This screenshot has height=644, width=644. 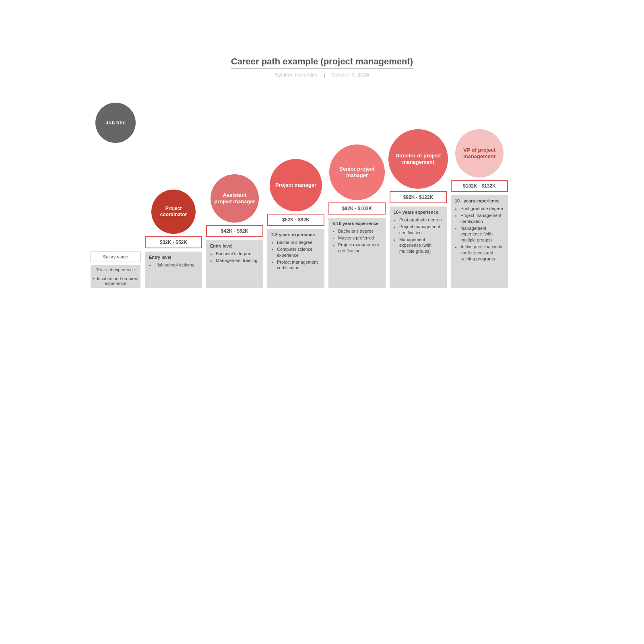 What do you see at coordinates (235, 231) in the screenshot?
I see `salary-box-assistant-project-manager: $42K - $62K` at bounding box center [235, 231].